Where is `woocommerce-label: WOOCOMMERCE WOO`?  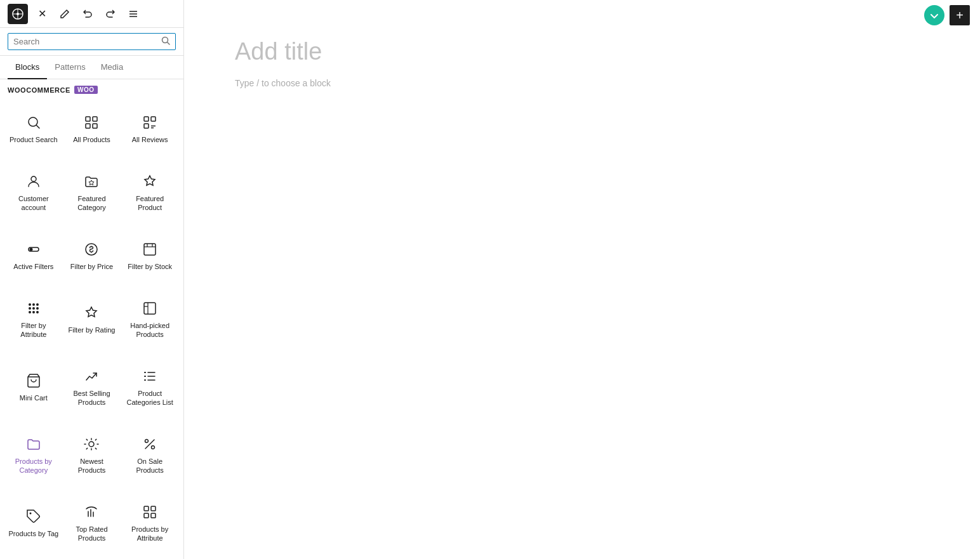
woocommerce-label: WOOCOMMERCE WOO is located at coordinates (91, 89).